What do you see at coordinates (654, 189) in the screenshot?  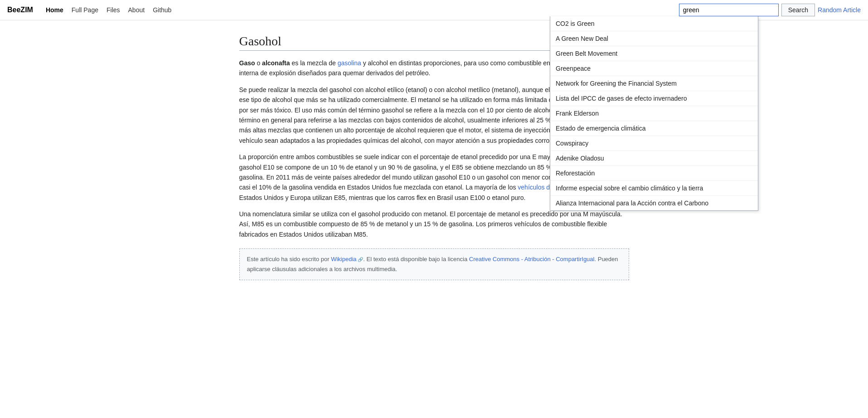 I see `autocomplete-item: Informe especial sobre el cambio climáti…` at bounding box center [654, 189].